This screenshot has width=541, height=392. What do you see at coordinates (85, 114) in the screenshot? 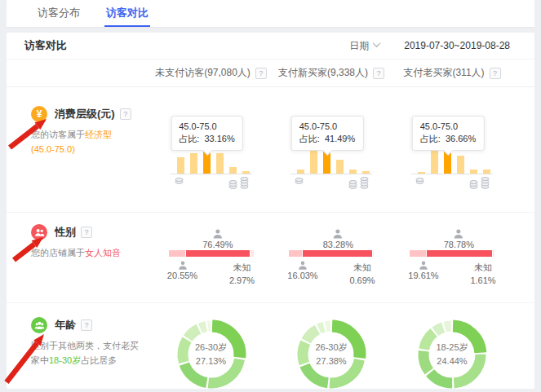
I see `section-title: 消费层级(元)` at bounding box center [85, 114].